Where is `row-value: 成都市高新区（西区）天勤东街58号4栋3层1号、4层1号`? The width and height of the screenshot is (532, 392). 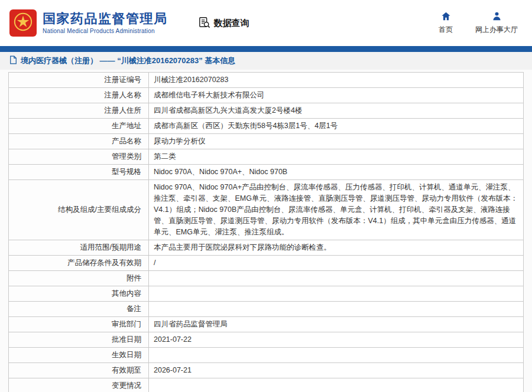
row-value: 成都市高新区（西区）天勤东街58号4栋3层1号、4层1号 is located at coordinates (336, 126).